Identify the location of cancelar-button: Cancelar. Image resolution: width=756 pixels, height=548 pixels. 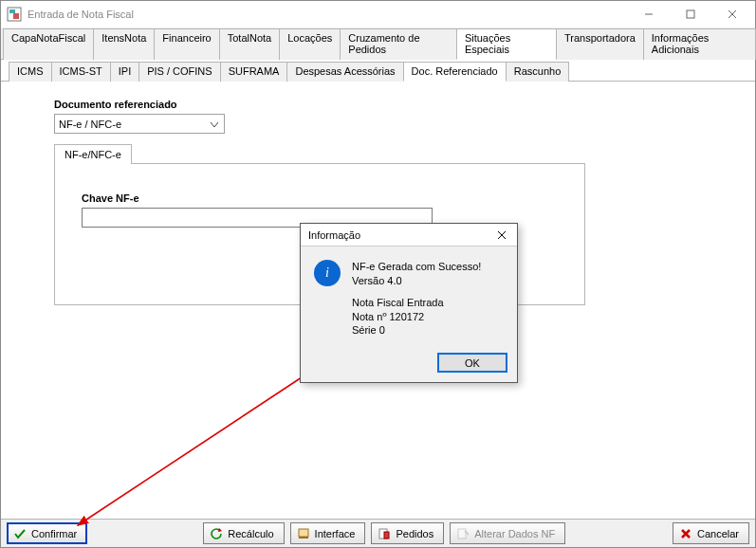
(711, 533).